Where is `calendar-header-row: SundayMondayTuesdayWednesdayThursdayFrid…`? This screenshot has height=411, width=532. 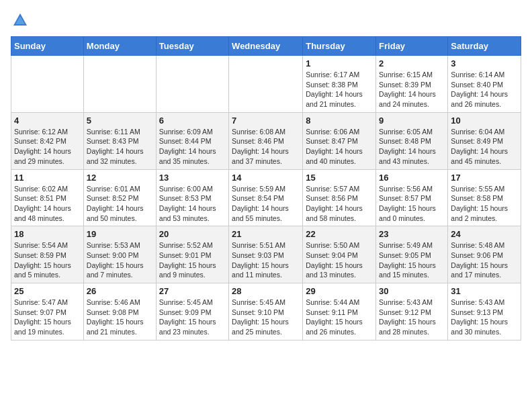
calendar-header-row: SundayMondayTuesdayWednesdayThursdayFrid… is located at coordinates (266, 46).